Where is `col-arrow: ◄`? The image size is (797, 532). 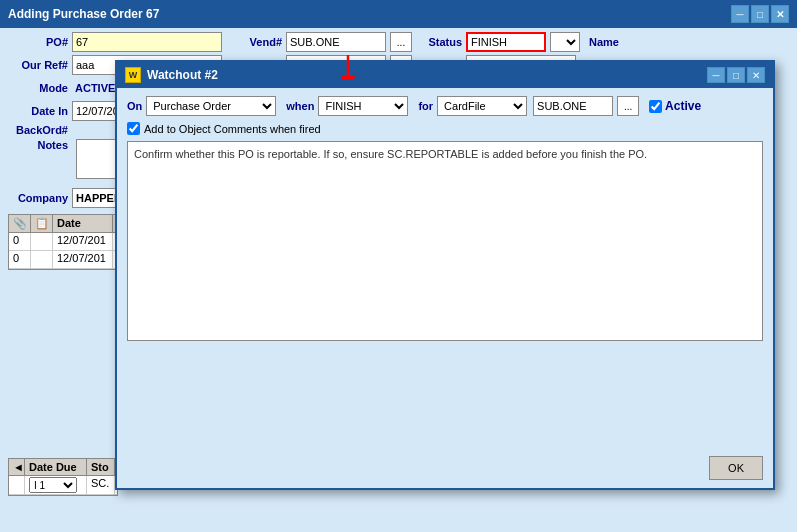 col-arrow: ◄ is located at coordinates (17, 467).